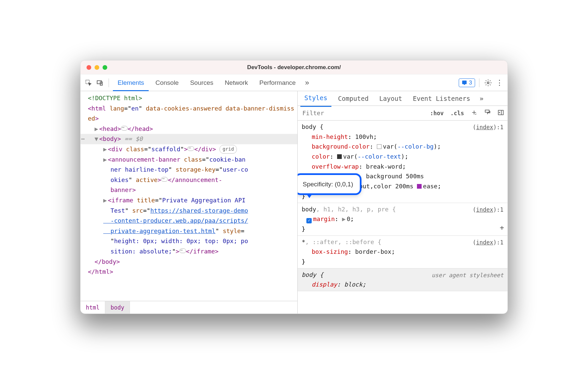 The image size is (588, 374). I want to click on grid-badge: grid, so click(228, 149).